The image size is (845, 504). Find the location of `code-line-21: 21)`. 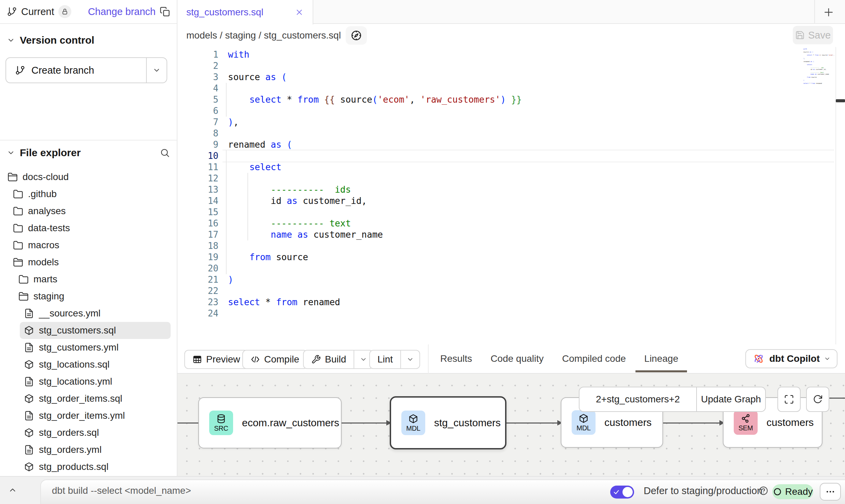

code-line-21: 21) is located at coordinates (511, 280).